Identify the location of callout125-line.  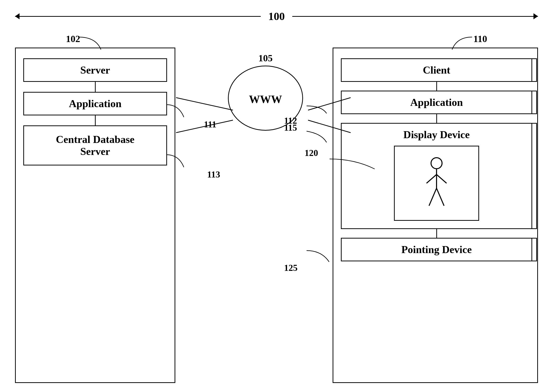
(322, 257).